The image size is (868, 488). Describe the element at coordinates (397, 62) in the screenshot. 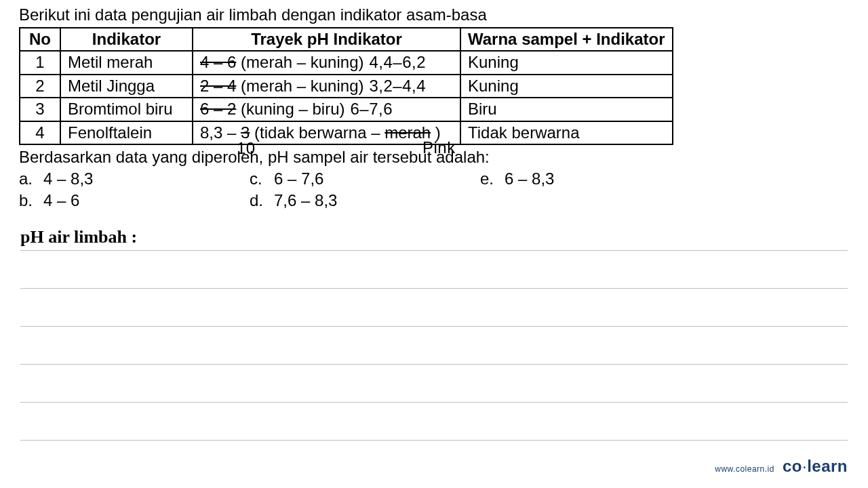

I see `hand-correction: 4,4–6,2` at that location.